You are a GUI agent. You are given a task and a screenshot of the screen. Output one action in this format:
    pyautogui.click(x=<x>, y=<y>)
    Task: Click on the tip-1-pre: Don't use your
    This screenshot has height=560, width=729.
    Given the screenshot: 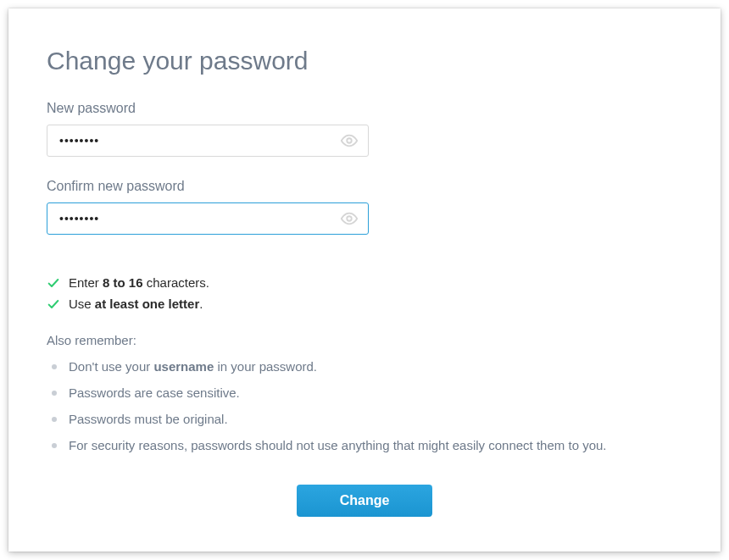 What is the action you would take?
    pyautogui.click(x=111, y=366)
    